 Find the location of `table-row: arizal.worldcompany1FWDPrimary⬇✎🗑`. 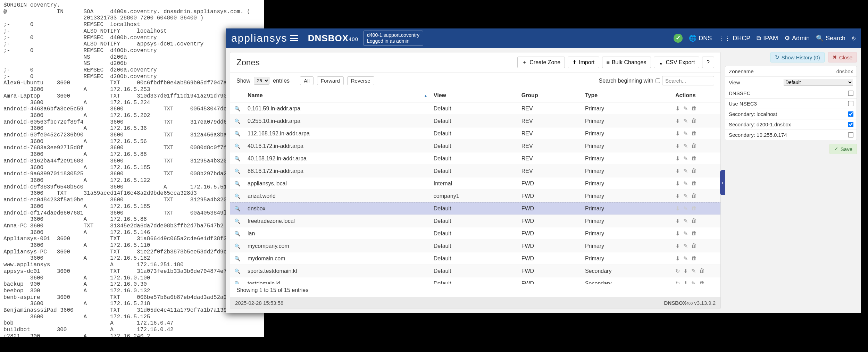

table-row: arizal.worldcompany1FWDPrimary⬇✎🗑 is located at coordinates (475, 196).